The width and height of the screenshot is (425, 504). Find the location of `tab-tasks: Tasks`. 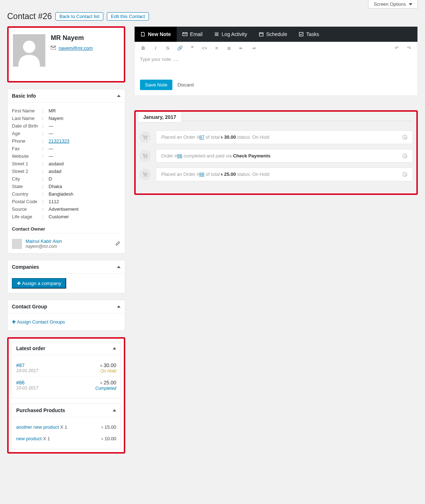

tab-tasks: Tasks is located at coordinates (309, 34).